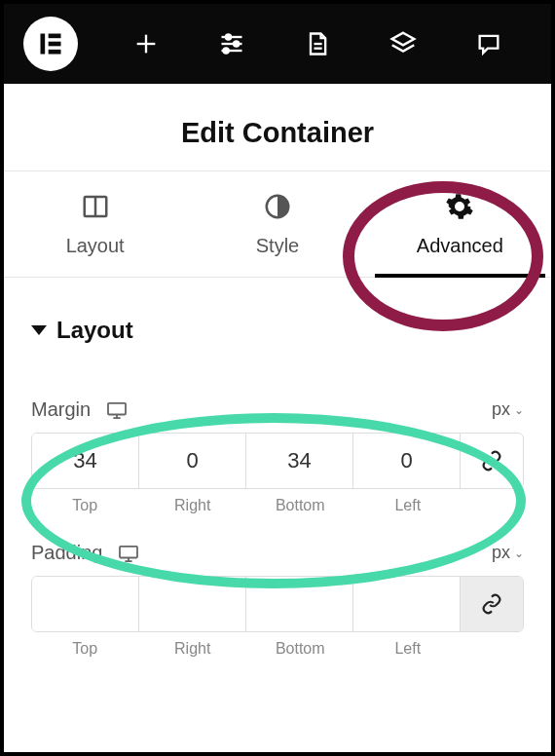  What do you see at coordinates (278, 246) in the screenshot?
I see `tab-style-label: Style` at bounding box center [278, 246].